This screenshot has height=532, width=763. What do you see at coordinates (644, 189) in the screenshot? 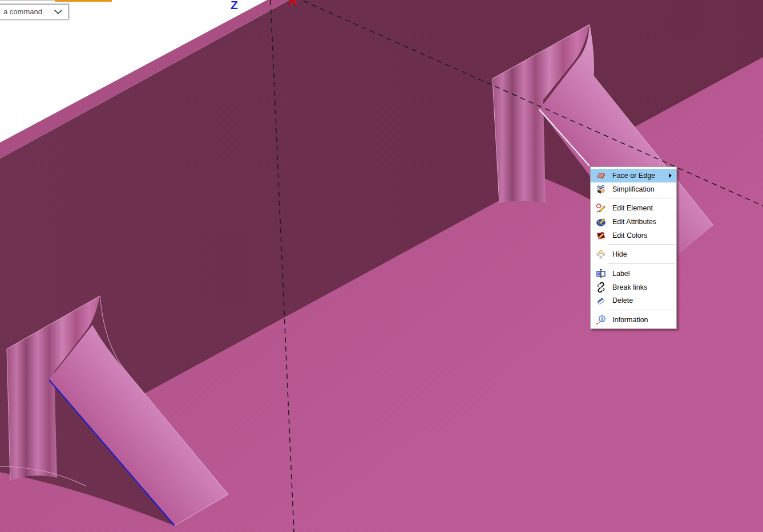
I see `menu-item-label: Simplification` at bounding box center [644, 189].